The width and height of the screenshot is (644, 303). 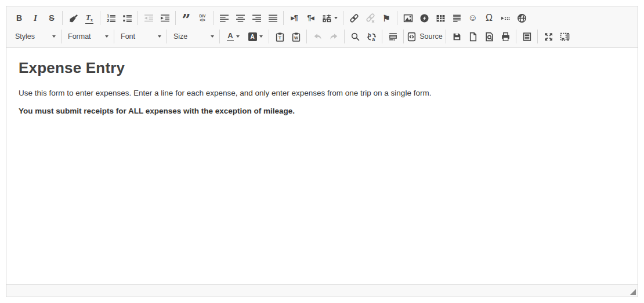 I want to click on save-icon, so click(x=457, y=37).